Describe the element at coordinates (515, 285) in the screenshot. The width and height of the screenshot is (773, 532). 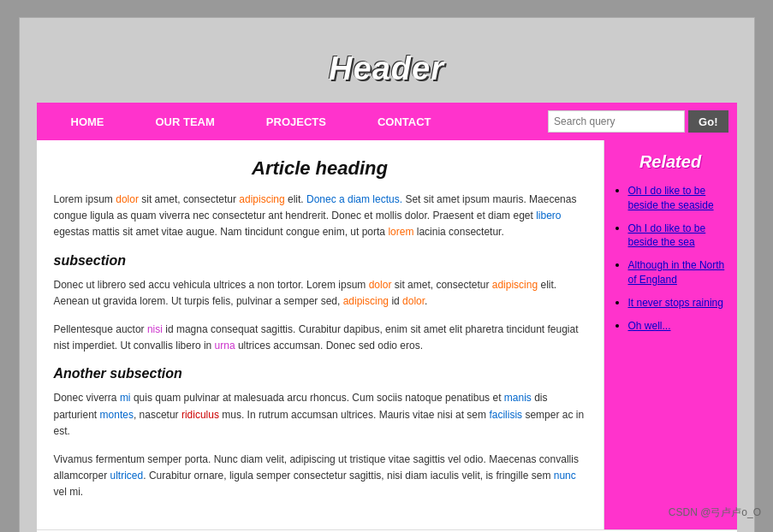
I see `link-adipiscing2: adipiscing` at that location.